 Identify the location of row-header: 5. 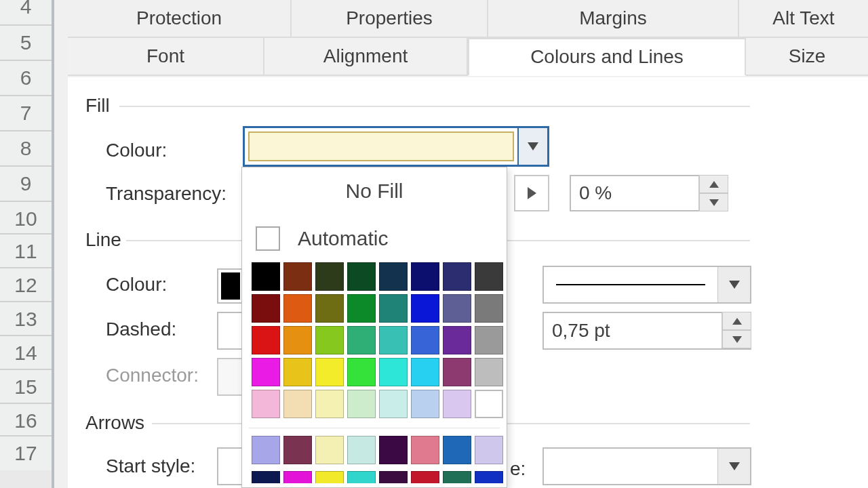
(26, 42).